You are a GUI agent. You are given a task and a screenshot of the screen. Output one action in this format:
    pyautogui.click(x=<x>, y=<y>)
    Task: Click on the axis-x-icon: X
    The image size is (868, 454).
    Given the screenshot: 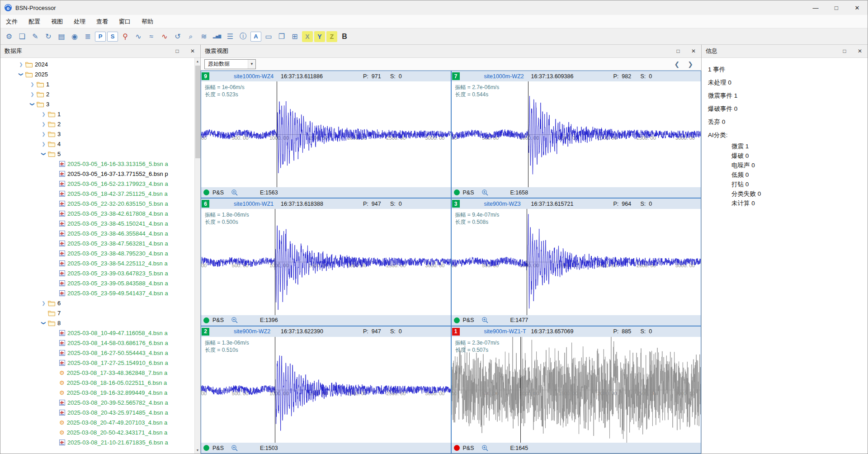 What is the action you would take?
    pyautogui.click(x=307, y=37)
    